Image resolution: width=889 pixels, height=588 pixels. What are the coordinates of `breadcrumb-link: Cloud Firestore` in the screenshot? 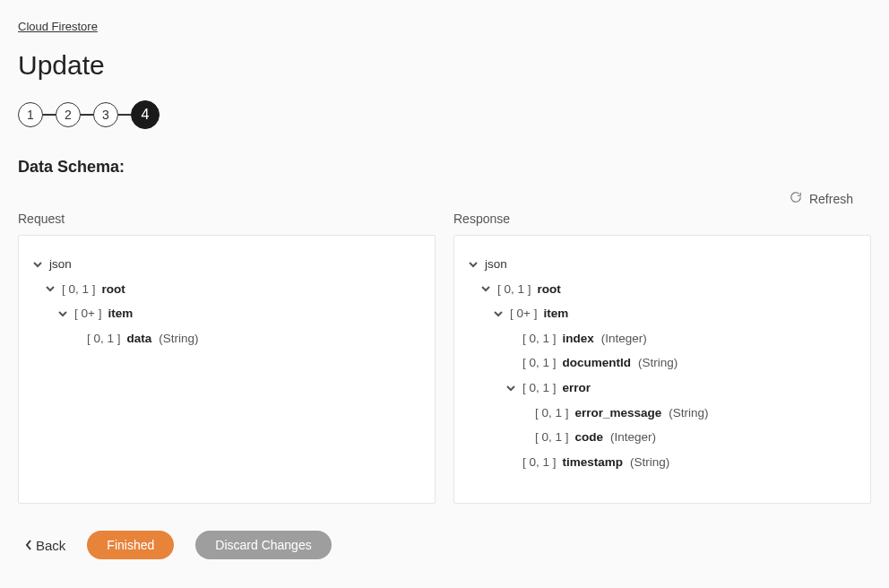 It's located at (57, 27).